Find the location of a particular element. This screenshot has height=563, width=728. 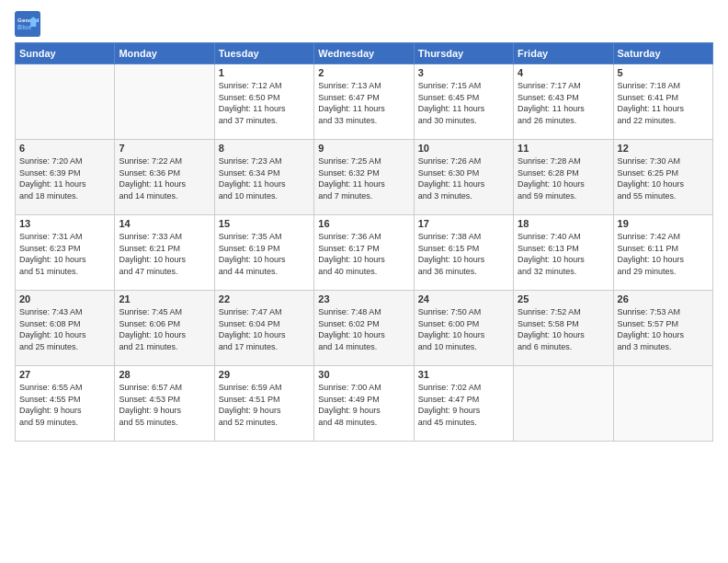

calendar-week: 1Sunrise: 7:12 AM Sunset: 6:50 PM Daylig… is located at coordinates (364, 102).